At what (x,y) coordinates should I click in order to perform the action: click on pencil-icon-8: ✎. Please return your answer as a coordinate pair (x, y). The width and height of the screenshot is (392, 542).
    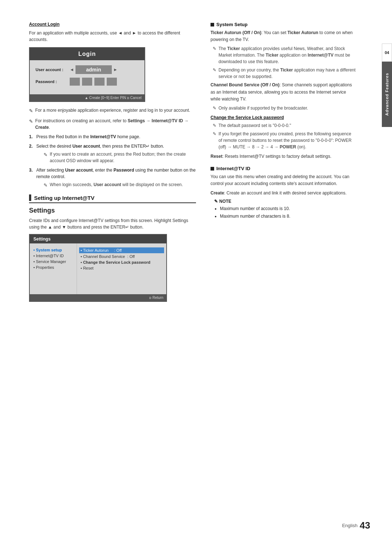
    Looking at the image, I should click on (215, 126).